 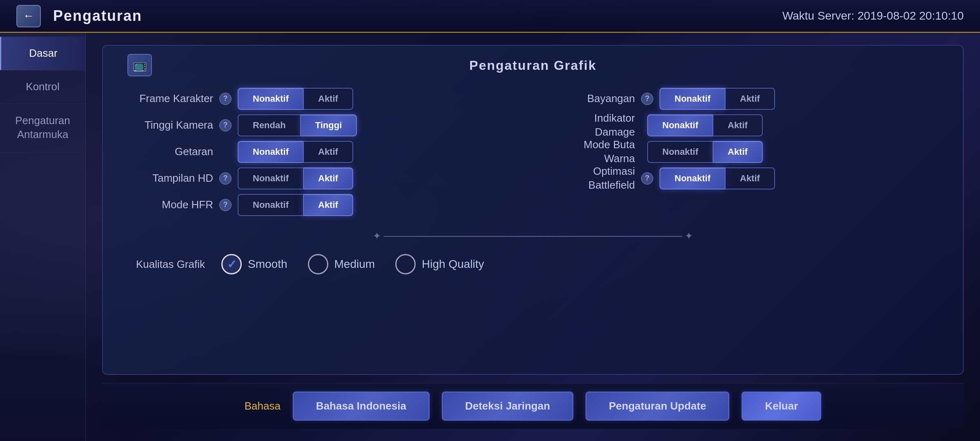 What do you see at coordinates (533, 406) in the screenshot?
I see `bottom-bar: Bahasa Bahasa Indonesia Deteksi Jaringan…` at bounding box center [533, 406].